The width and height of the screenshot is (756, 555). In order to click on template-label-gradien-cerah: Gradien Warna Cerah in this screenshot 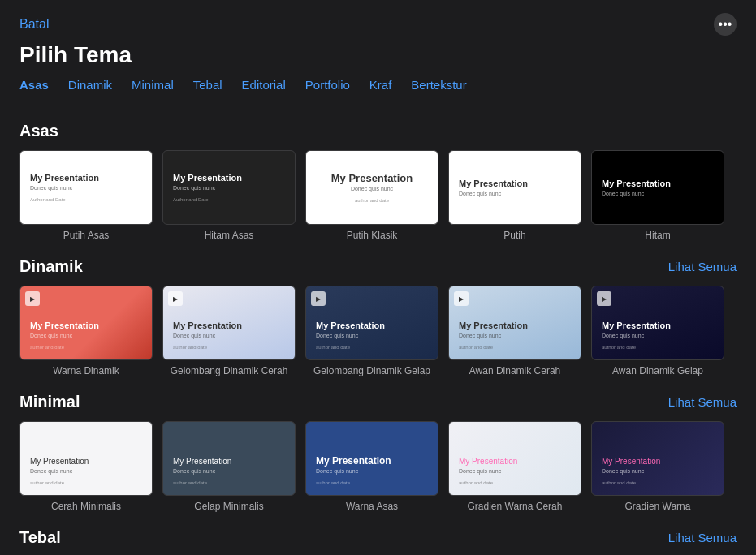, I will do `click(515, 506)`.